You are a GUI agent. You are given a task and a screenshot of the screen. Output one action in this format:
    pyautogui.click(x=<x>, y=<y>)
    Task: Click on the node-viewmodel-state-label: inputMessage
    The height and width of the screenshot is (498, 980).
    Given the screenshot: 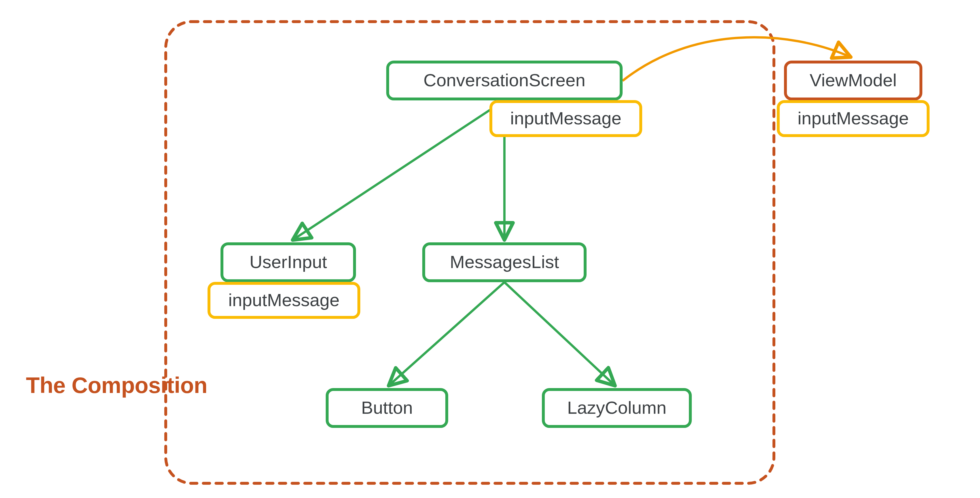 What is the action you would take?
    pyautogui.click(x=853, y=118)
    